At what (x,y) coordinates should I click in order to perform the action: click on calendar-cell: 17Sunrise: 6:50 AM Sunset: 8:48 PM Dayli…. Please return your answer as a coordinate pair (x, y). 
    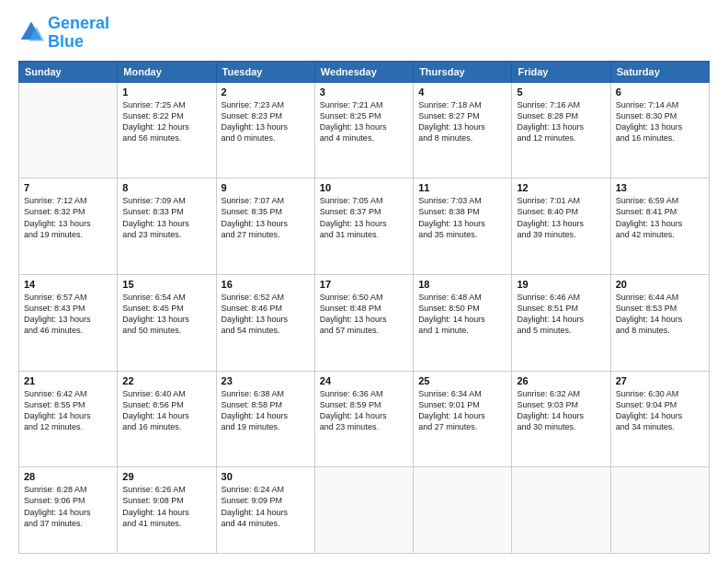
    Looking at the image, I should click on (364, 322).